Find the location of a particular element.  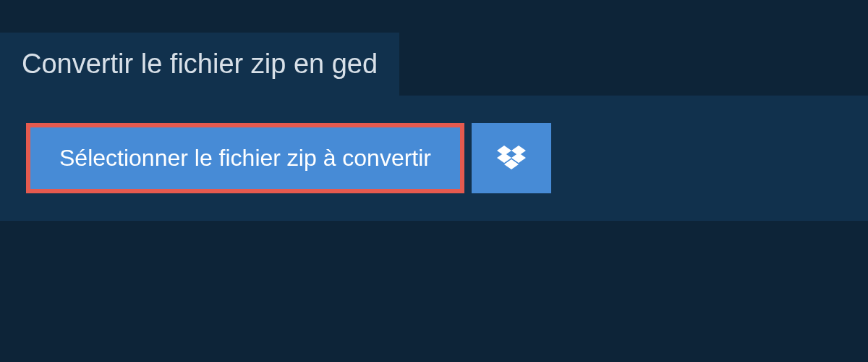

select-file-button: Sélectionner le fichier zip à convertir is located at coordinates (245, 158).